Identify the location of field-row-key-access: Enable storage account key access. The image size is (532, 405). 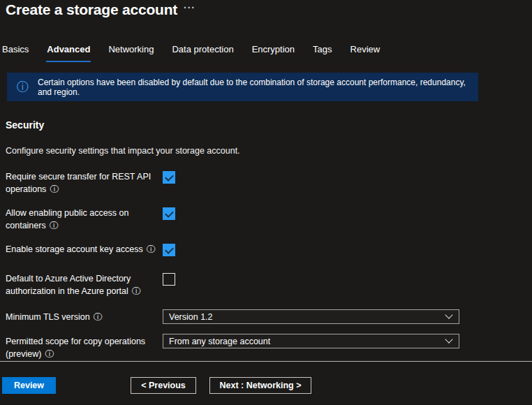
(250, 250).